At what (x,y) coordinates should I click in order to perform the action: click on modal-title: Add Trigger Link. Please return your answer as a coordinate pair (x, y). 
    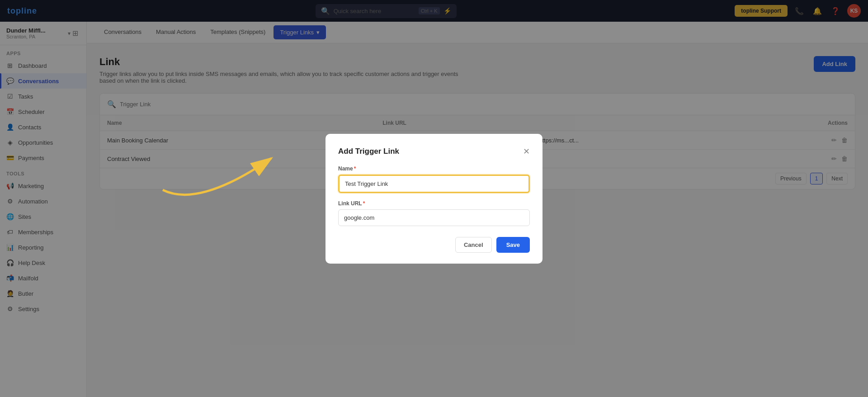
    Looking at the image, I should click on (369, 151).